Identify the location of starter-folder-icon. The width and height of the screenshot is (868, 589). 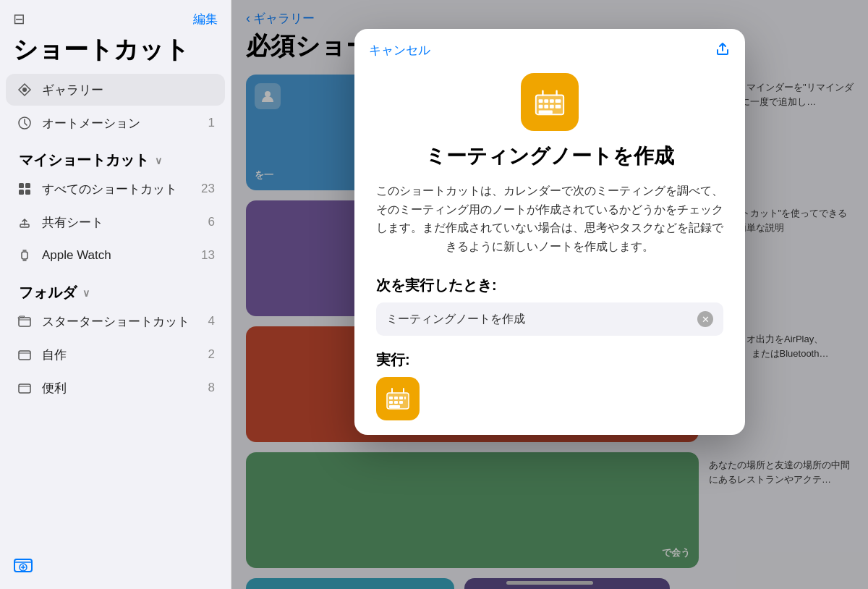
(25, 321).